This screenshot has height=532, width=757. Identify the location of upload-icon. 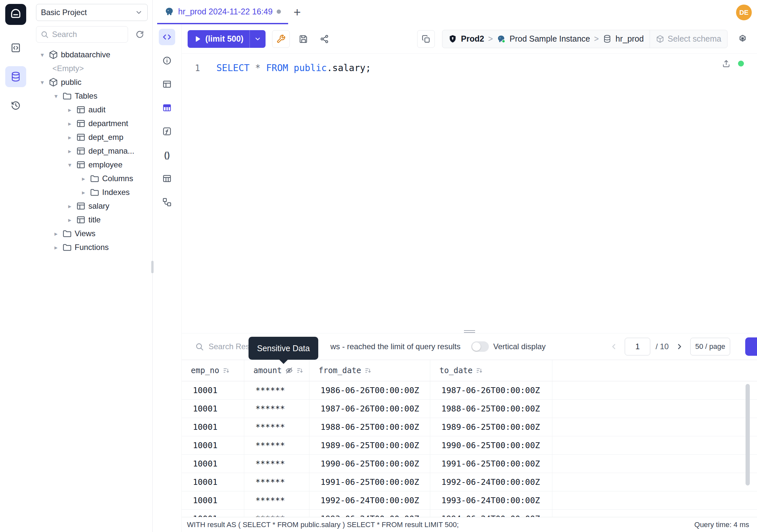
(726, 64).